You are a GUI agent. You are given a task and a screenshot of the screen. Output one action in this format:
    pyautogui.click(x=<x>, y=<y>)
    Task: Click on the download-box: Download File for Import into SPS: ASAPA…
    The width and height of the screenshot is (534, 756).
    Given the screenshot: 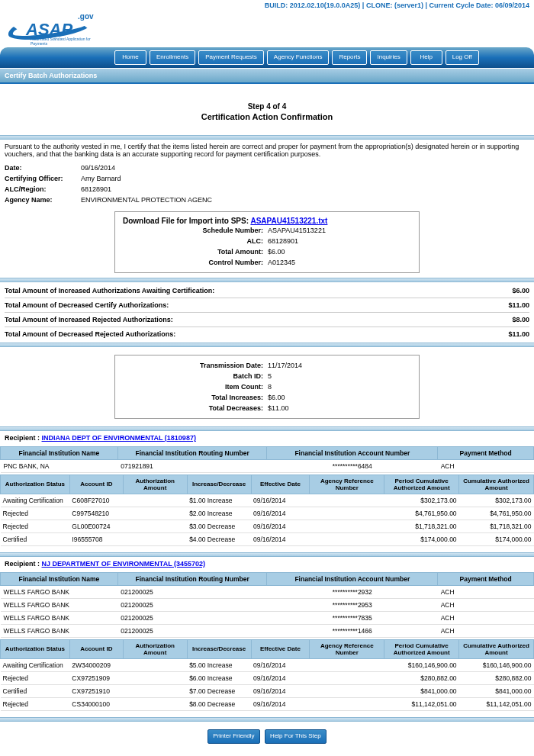 What is the action you would take?
    pyautogui.click(x=267, y=243)
    